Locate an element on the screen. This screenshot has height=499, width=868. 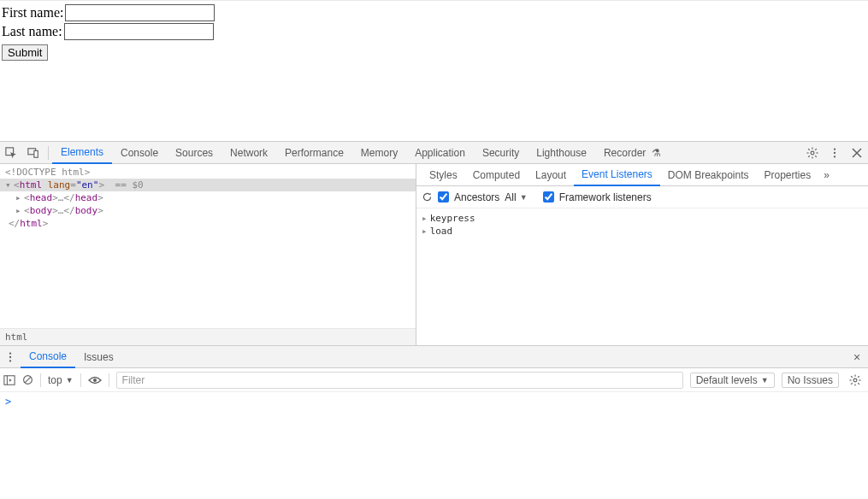
ancestors-label: Ancestors is located at coordinates (477, 197).